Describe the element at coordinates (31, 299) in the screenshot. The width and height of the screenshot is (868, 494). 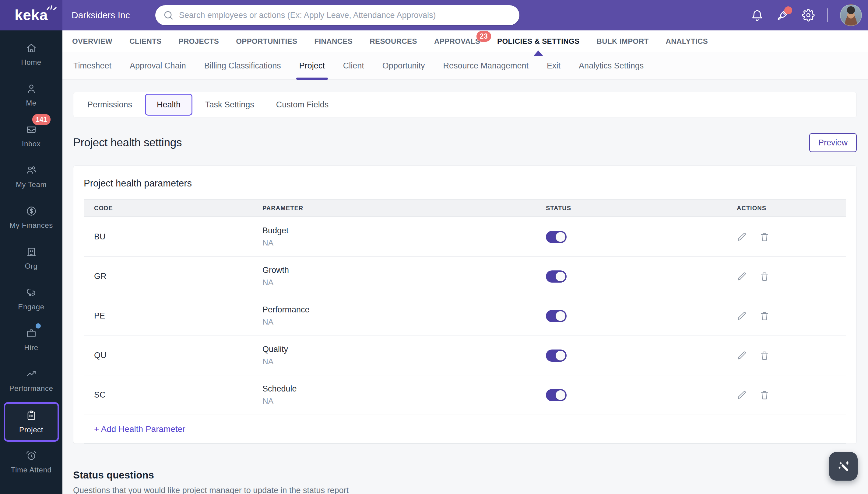
I see `sidebar-item-engage: Engage` at that location.